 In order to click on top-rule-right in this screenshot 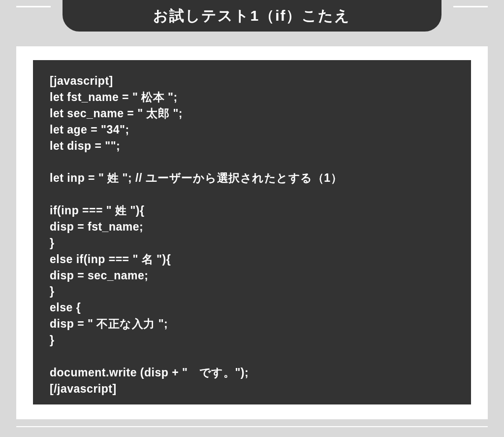, I will do `click(471, 7)`.